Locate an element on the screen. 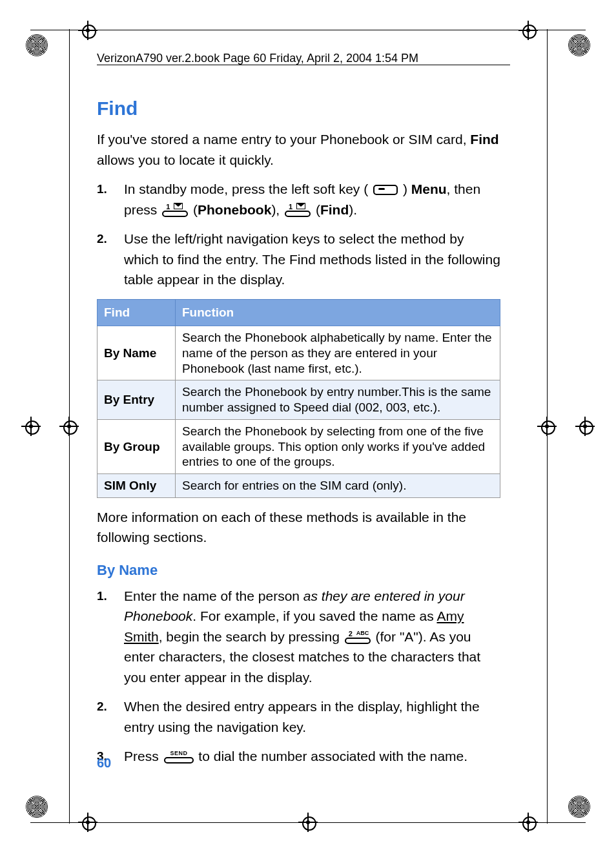 The width and height of the screenshot is (616, 852). text: . For example, if you saved the name as is located at coordinates (314, 616).